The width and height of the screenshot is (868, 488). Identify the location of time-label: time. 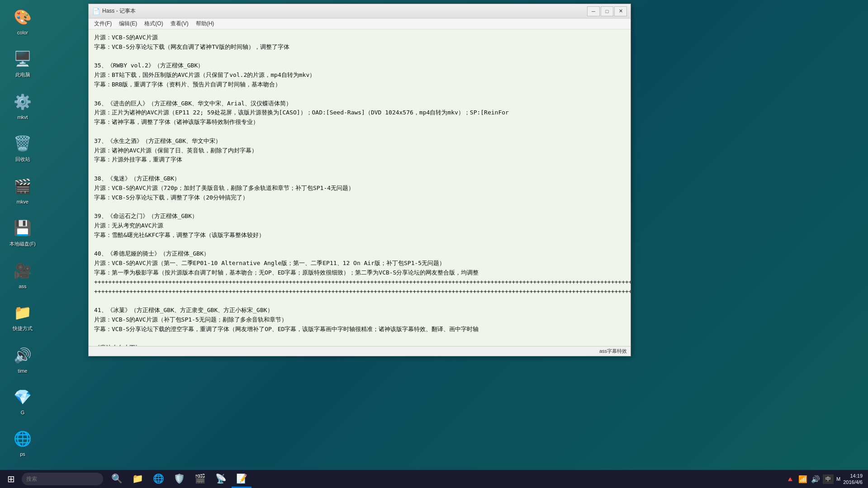
(23, 371).